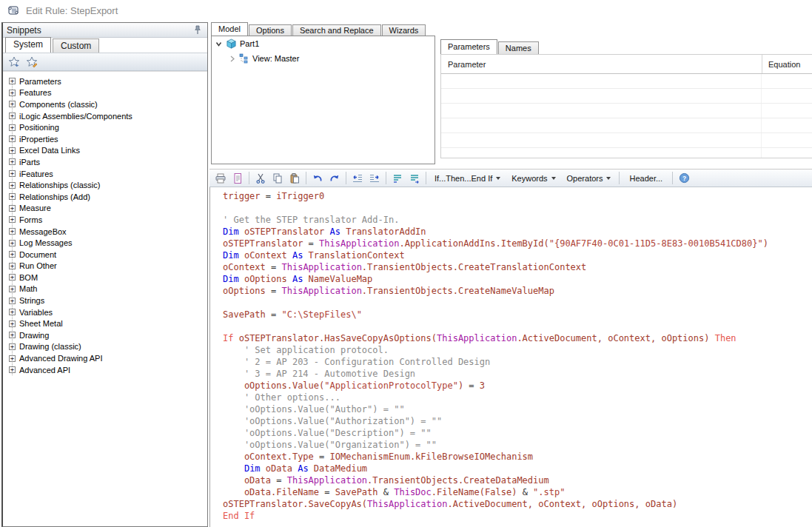 The width and height of the screenshot is (812, 527). What do you see at coordinates (323, 44) in the screenshot?
I see `model-tree-root-row: Part1` at bounding box center [323, 44].